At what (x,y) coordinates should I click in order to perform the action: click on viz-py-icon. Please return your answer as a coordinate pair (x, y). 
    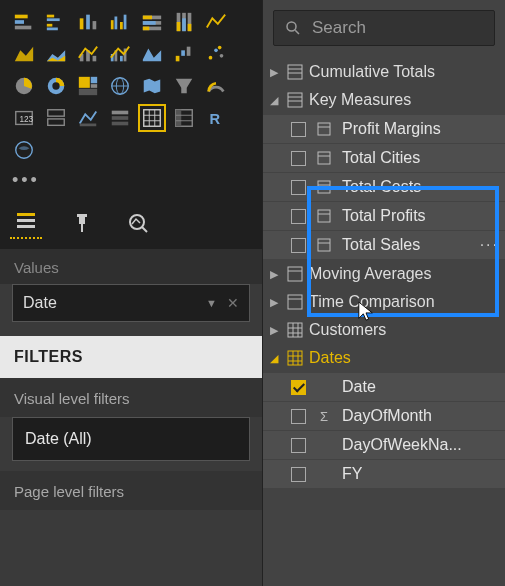
    Looking at the image, I should click on (24, 150).